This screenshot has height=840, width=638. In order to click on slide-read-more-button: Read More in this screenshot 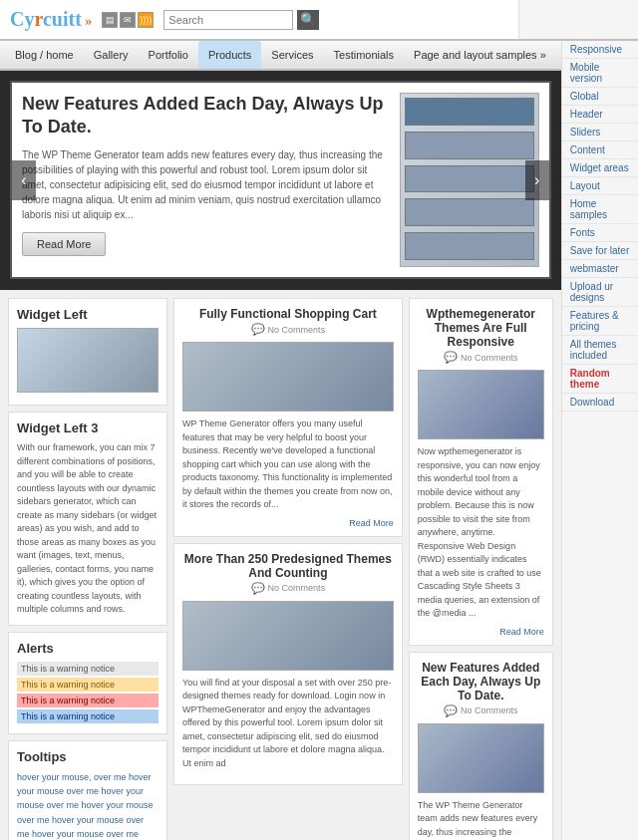, I will do `click(64, 244)`.